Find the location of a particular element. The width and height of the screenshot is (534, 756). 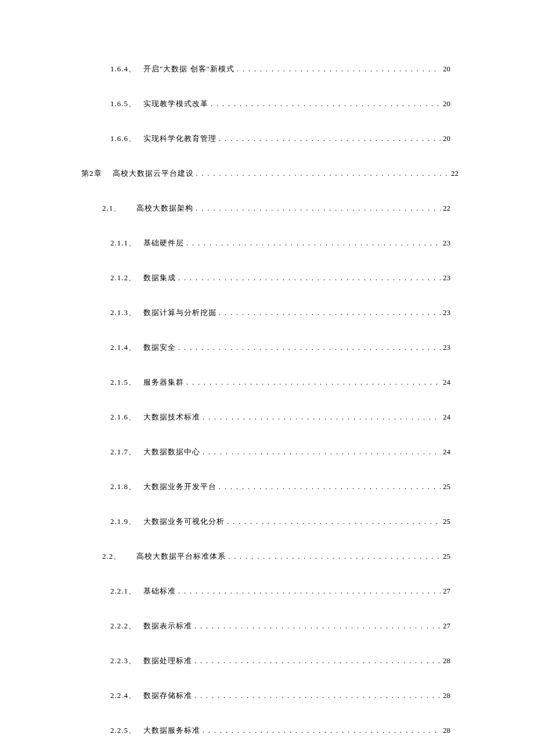

toc-number: 2.1.4、 is located at coordinates (123, 348).